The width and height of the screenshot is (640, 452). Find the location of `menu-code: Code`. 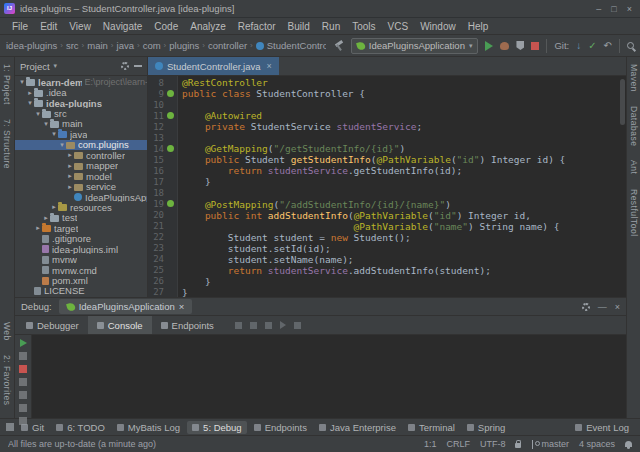

menu-code: Code is located at coordinates (166, 26).